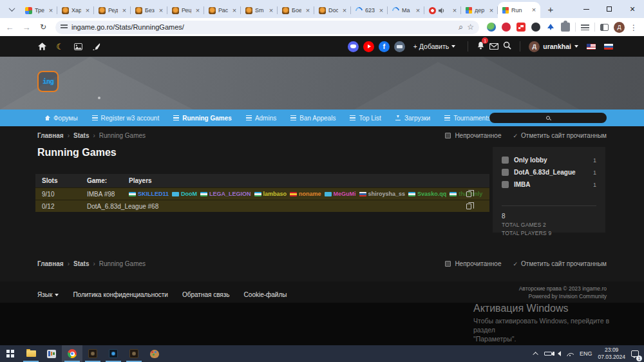 Image resolution: width=644 pixels, height=362 pixels. What do you see at coordinates (310, 194) in the screenshot?
I see `player-name: noname` at bounding box center [310, 194].